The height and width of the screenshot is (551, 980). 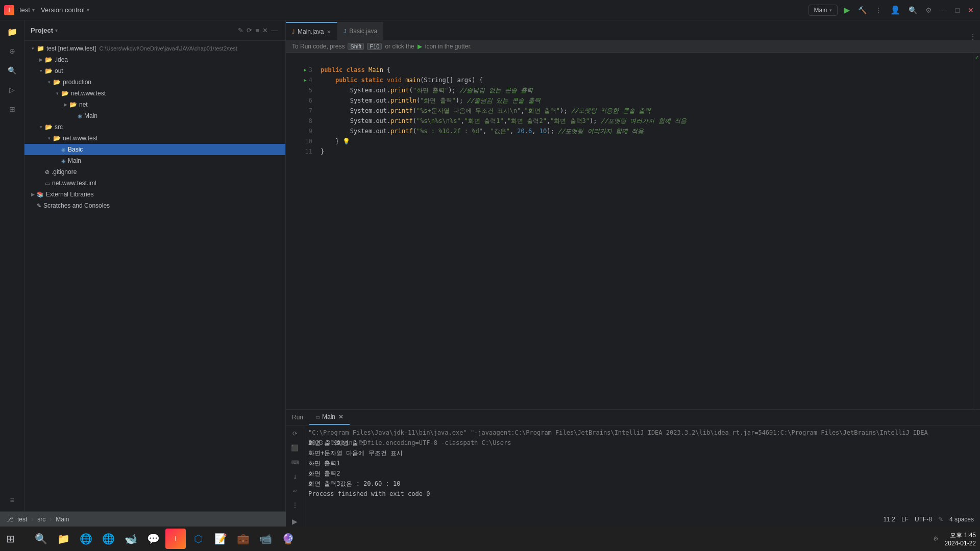 What do you see at coordinates (645, 101) in the screenshot?
I see `code-line-6: System.out.println("화면 출력"); //줄넘김 있는 콘솔…` at bounding box center [645, 101].